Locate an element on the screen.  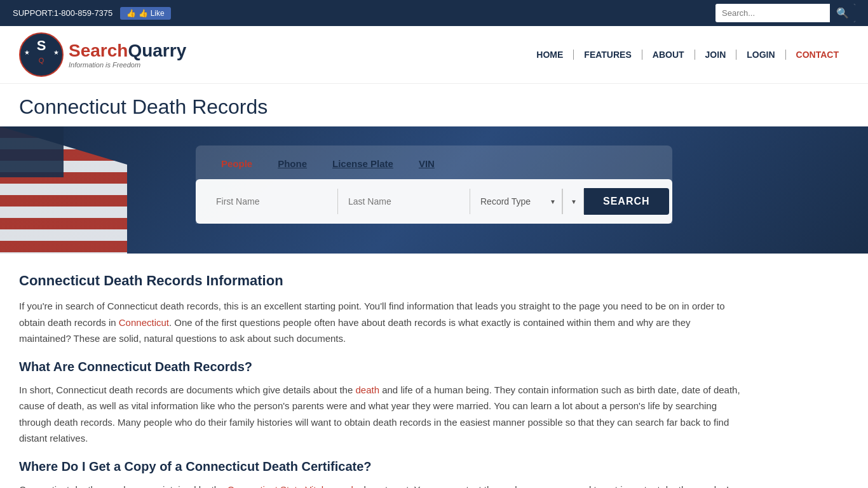
header: S Q ★ ★ SearchQuarry Information is Free… is located at coordinates (434, 55).